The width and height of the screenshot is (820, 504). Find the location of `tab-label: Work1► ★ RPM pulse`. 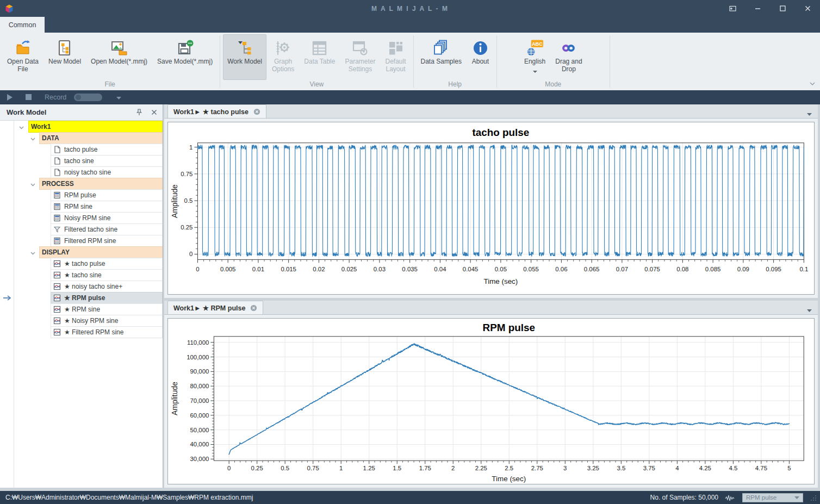

tab-label: Work1► ★ RPM pulse is located at coordinates (209, 308).